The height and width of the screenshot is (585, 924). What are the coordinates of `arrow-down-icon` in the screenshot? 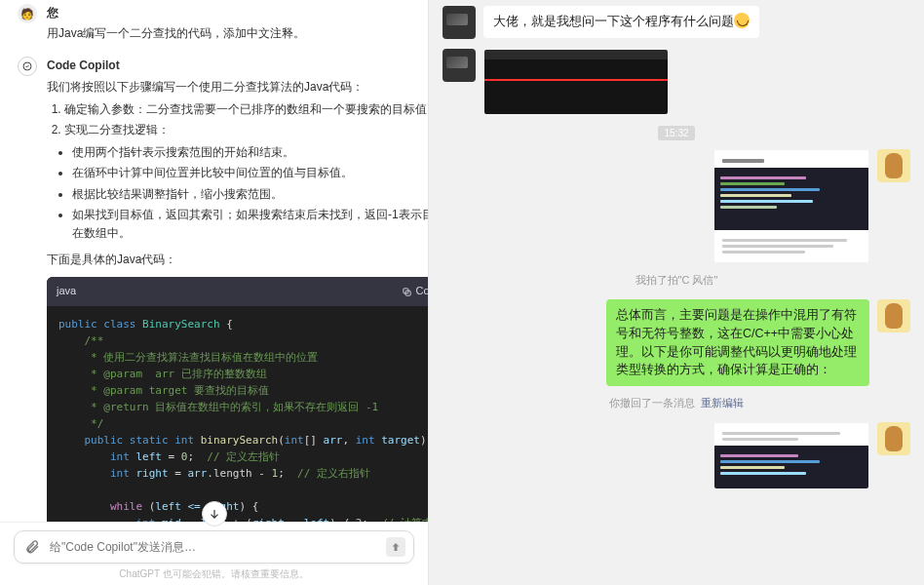 It's located at (214, 514).